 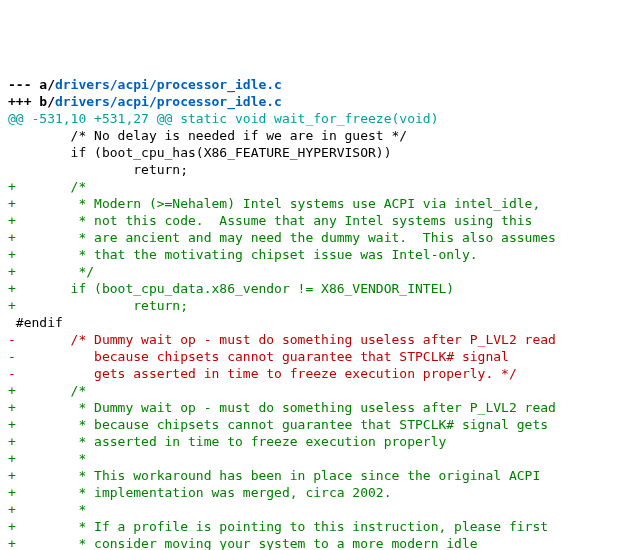 What do you see at coordinates (208, 136) in the screenshot?
I see `context-line: /* No delay is needed if we are in guest…` at bounding box center [208, 136].